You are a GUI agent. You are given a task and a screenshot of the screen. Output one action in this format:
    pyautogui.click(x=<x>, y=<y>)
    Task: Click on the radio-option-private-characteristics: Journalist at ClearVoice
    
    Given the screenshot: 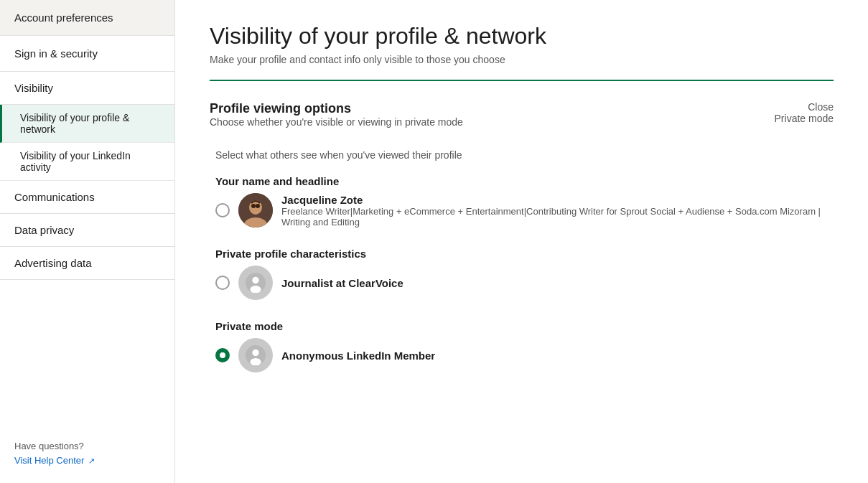 What is the action you would take?
    pyautogui.click(x=524, y=283)
    